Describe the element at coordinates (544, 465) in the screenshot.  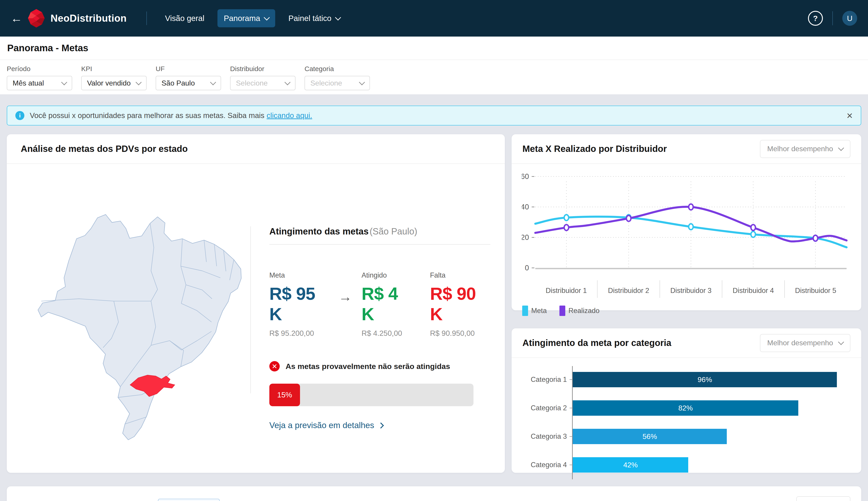
I see `bar-category-label: Categoria 4` at that location.